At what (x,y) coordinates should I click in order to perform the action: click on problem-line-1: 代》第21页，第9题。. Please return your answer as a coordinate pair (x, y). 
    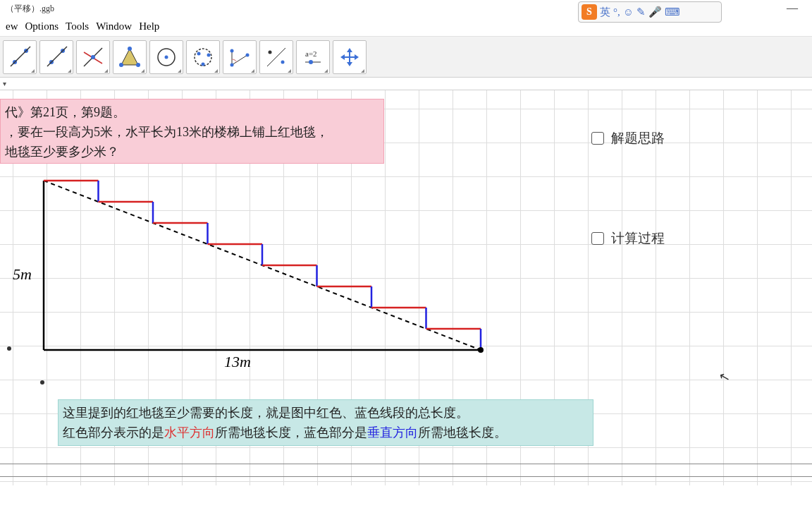
    Looking at the image, I should click on (192, 112).